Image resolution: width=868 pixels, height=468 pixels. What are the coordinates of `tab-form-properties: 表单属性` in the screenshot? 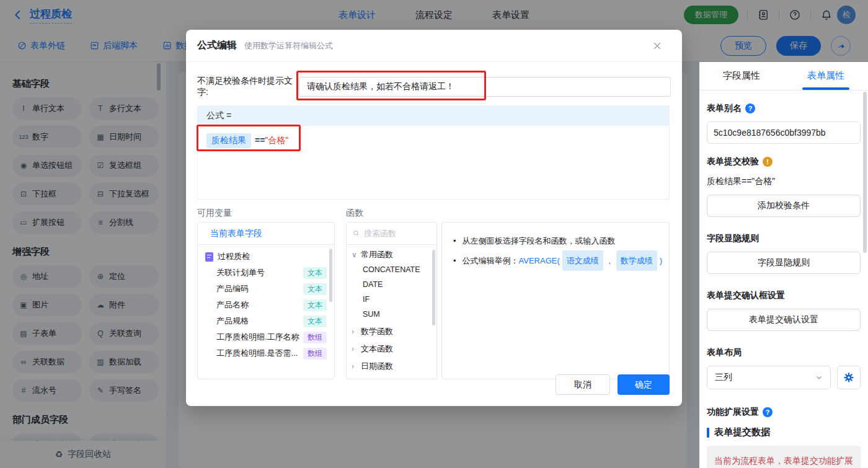 It's located at (826, 76).